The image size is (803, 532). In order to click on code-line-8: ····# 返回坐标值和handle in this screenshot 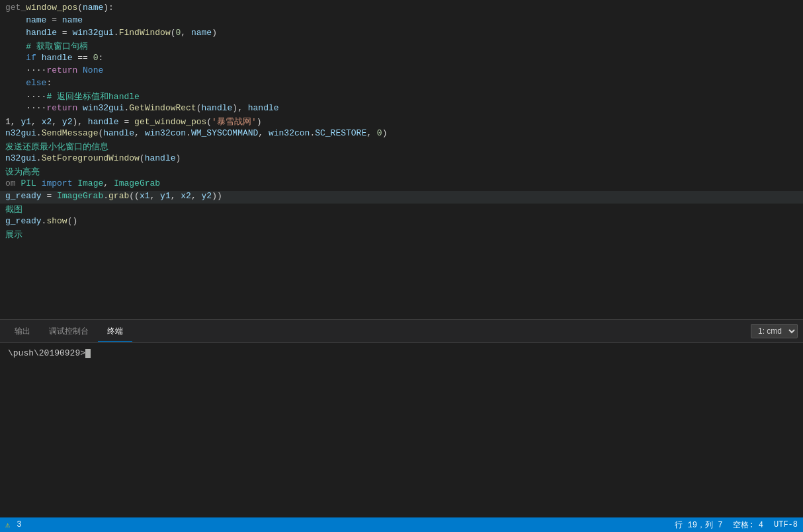, I will do `click(402, 96)`.